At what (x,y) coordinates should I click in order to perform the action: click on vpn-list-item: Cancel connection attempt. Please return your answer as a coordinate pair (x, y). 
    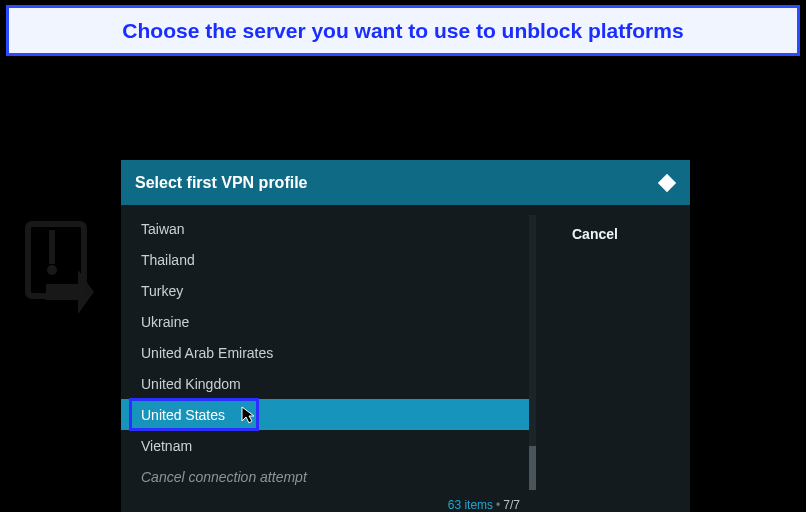
    Looking at the image, I should click on (328, 476).